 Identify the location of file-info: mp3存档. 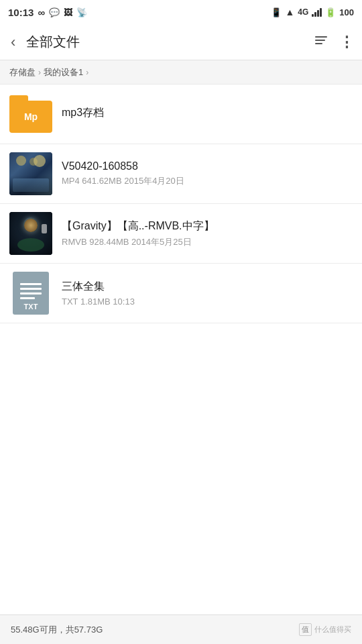
(207, 114).